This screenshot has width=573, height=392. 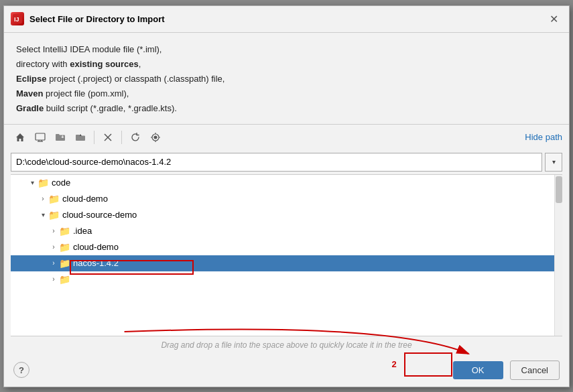 What do you see at coordinates (287, 50) in the screenshot?
I see `desc-line1: Select IntelliJ IDEA module file (*.iml)…` at bounding box center [287, 50].